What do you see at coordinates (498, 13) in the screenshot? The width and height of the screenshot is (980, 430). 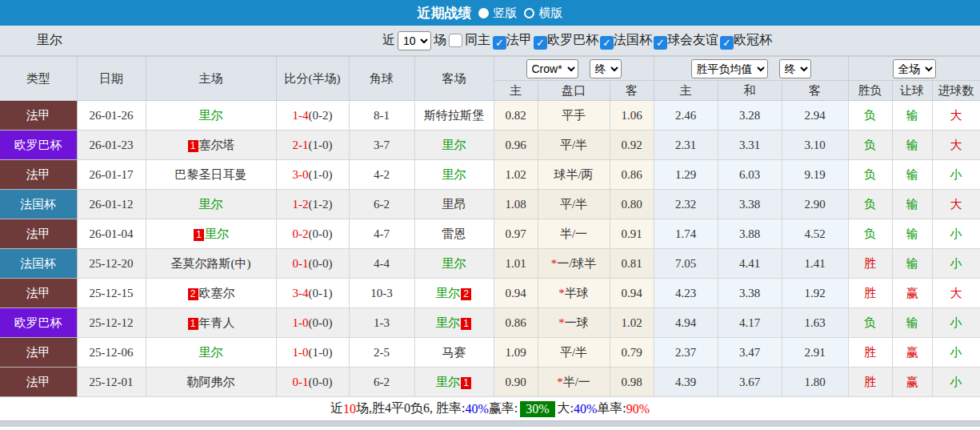 I see `layout-radio-vertical: 竖版` at bounding box center [498, 13].